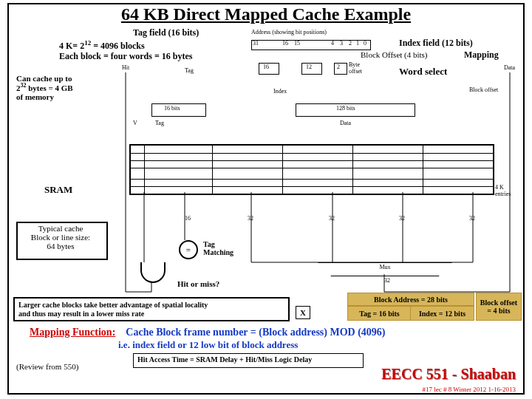  Describe the element at coordinates (355, 110) in the screenshot. I see `bits128-box` at that location.